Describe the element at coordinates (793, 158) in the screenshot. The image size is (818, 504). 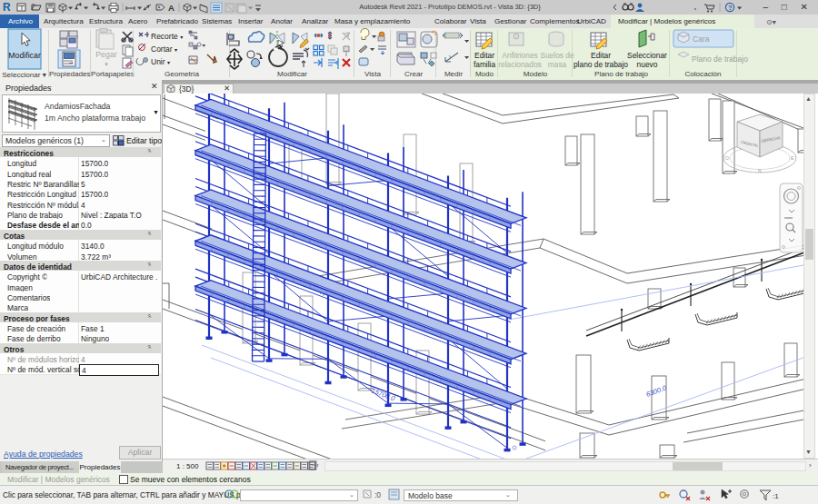
I see `svg-text: E` at that location.